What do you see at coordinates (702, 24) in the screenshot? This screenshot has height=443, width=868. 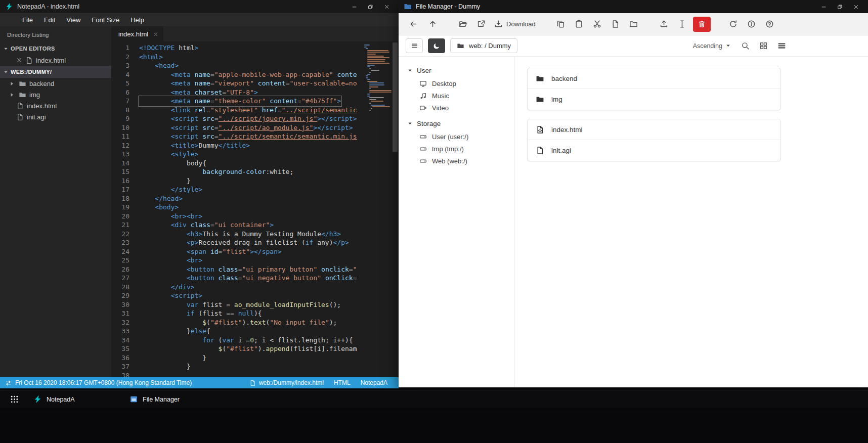 I see `trash-button` at bounding box center [702, 24].